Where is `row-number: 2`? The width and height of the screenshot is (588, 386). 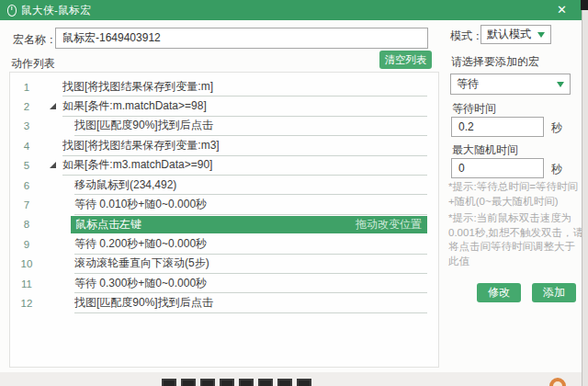
row-number: 2 is located at coordinates (27, 107).